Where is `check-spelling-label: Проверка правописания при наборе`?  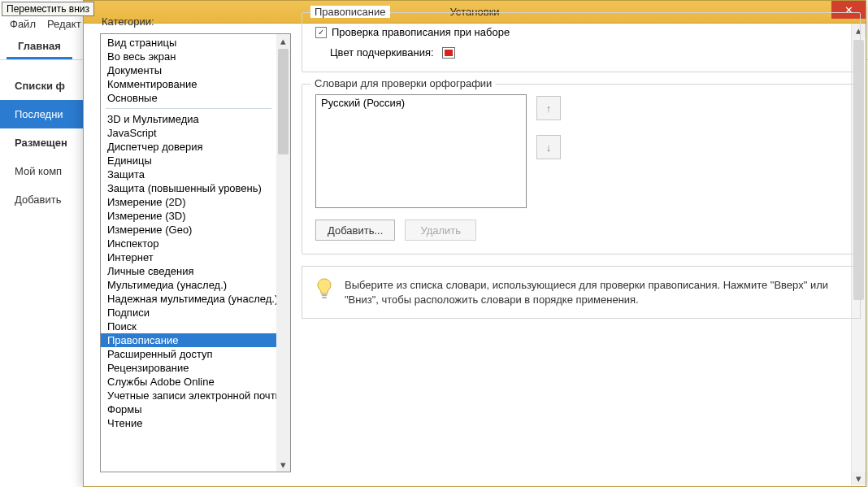 check-spelling-label: Проверка правописания при наборе is located at coordinates (421, 33).